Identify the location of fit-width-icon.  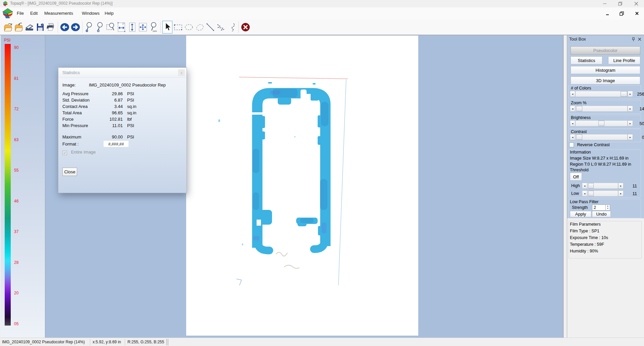
(121, 27).